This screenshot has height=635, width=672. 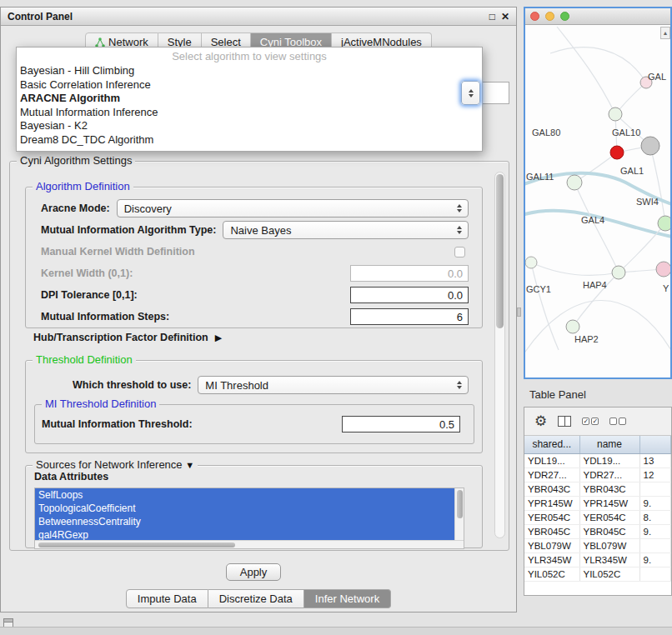 I want to click on network-canvas: GALGAL80GAL10GAL1GAL11SWI4GAL4GCY1HAP4HA…, so click(x=598, y=202).